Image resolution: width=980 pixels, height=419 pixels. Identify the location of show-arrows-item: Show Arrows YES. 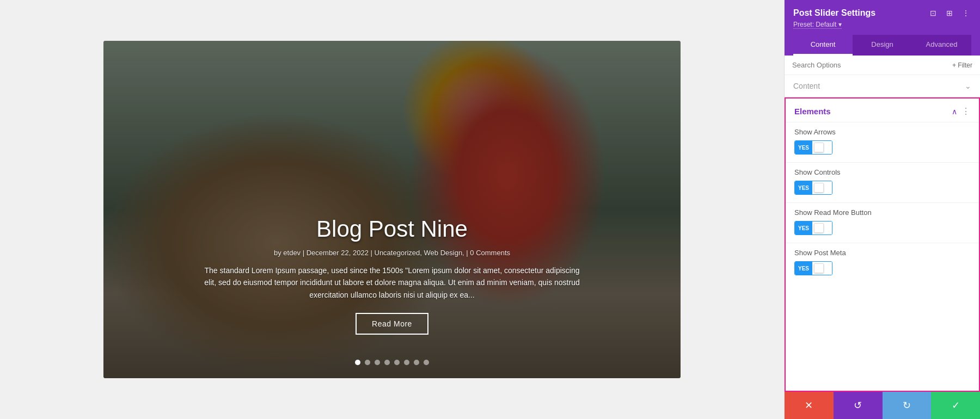
(882, 142).